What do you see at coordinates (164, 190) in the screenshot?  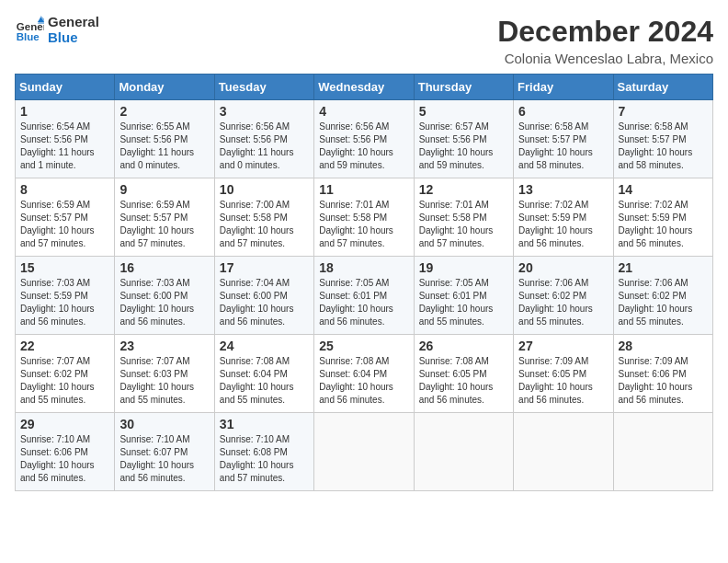 I see `day-number: 9` at bounding box center [164, 190].